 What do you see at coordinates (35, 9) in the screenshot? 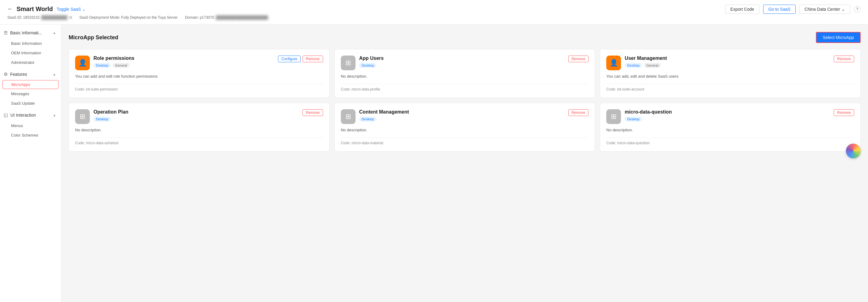
I see `app-title: Smart World` at bounding box center [35, 9].